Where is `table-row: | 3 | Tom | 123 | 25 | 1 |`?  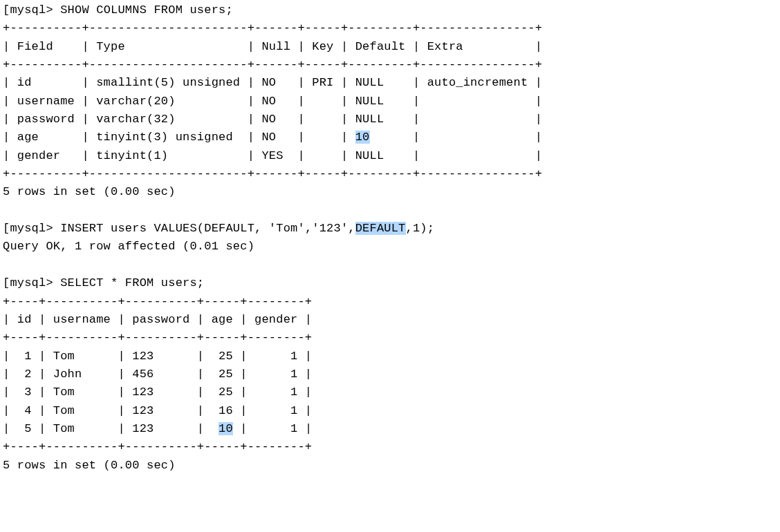 table-row: | 3 | Tom | 123 | 25 | 1 | is located at coordinates (158, 392).